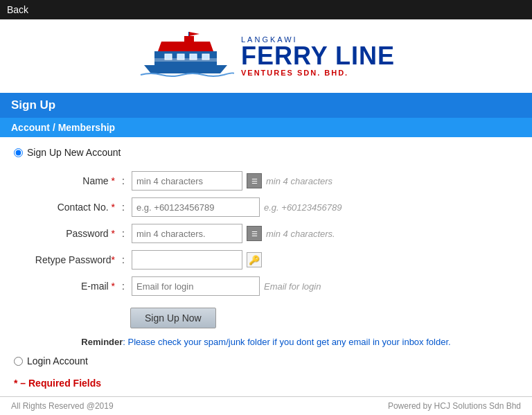 This screenshot has width=532, height=415. Describe the element at coordinates (18, 152) in the screenshot. I see `new-account-radio` at that location.